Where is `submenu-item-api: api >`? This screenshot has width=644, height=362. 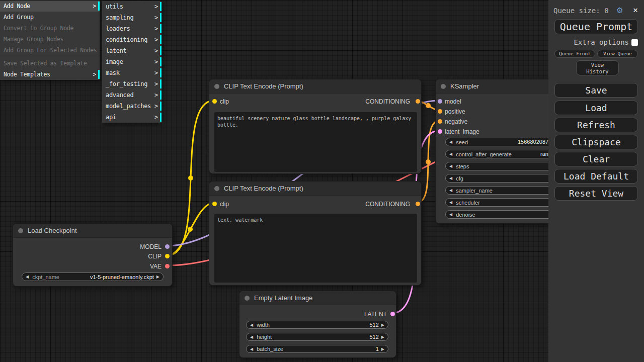
submenu-item-api: api > is located at coordinates (132, 117).